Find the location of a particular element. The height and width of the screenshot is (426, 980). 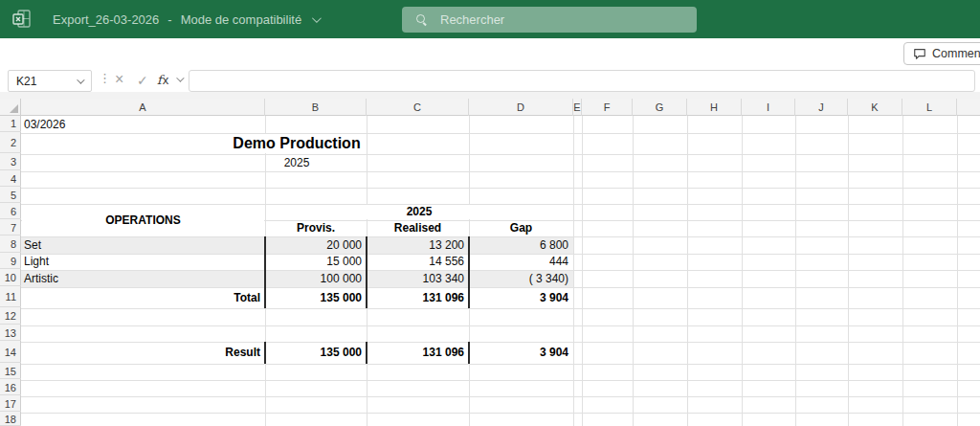

row-header-8: 8 is located at coordinates (11, 245).